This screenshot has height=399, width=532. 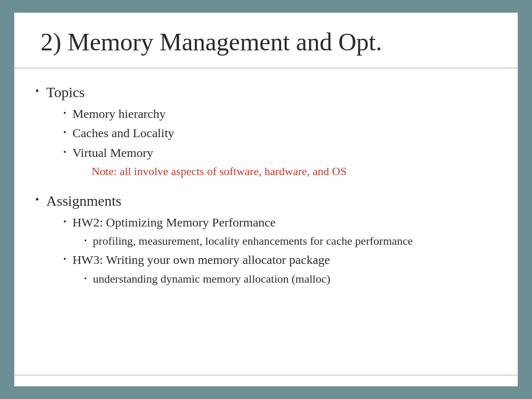 I want to click on hw2-sub-text: profiling, measurement, locality enhance…, so click(x=253, y=241).